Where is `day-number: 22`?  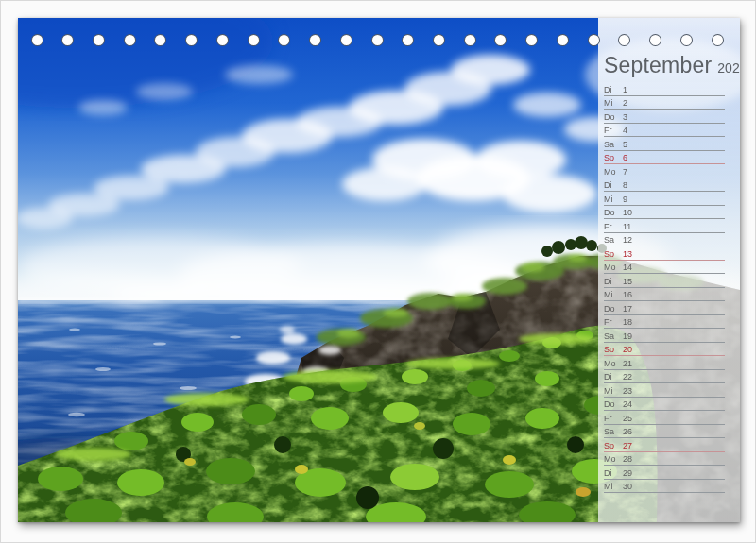
day-number: 22 is located at coordinates (627, 377).